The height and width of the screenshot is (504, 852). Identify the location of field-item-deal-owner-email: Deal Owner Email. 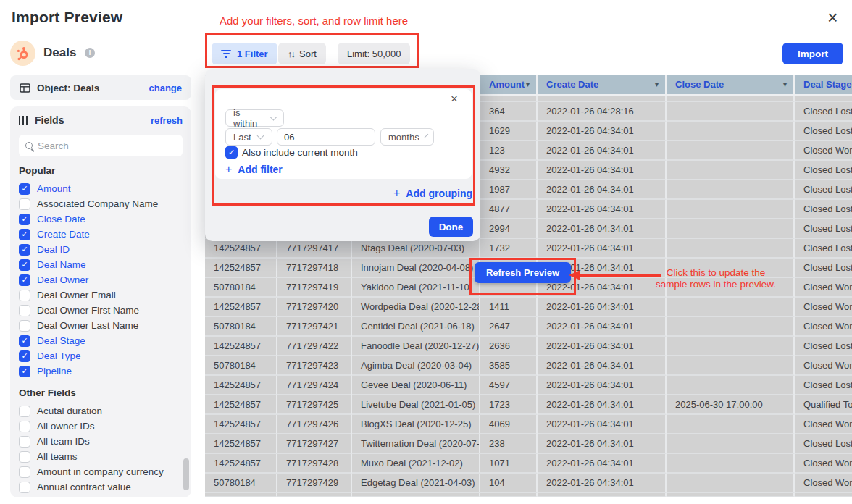
(101, 295).